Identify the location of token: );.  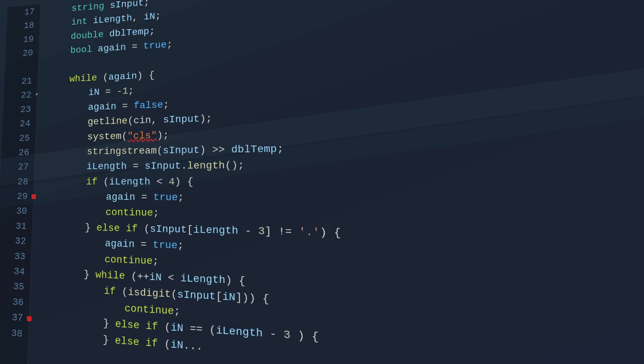
(206, 119).